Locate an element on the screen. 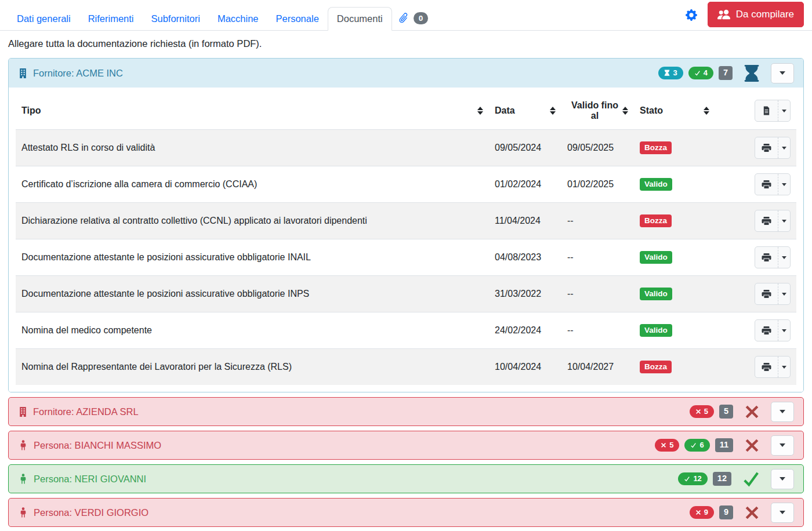  total-count-badge: 7 is located at coordinates (726, 73).